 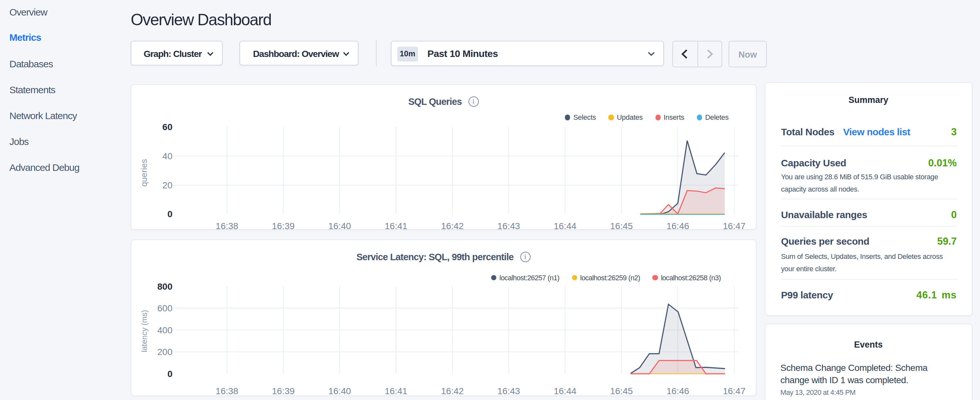 I want to click on svg-text: 600, so click(x=164, y=308).